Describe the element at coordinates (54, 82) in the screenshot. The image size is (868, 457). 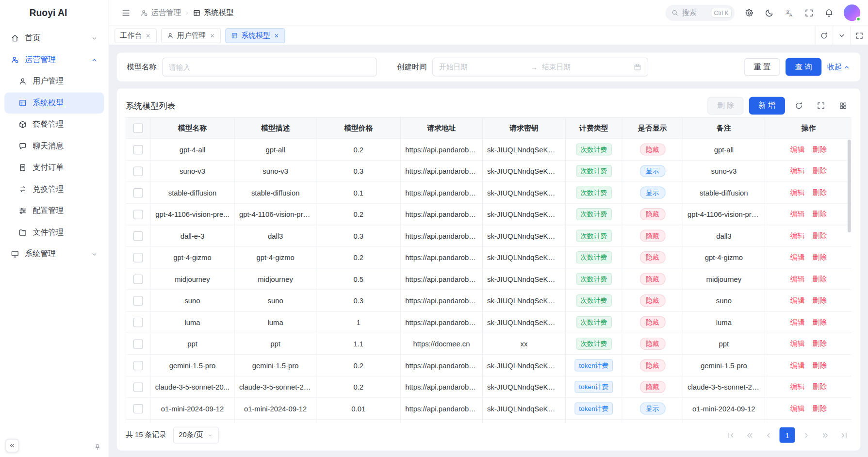
I see `sidebar-item-user-manage: 用户管理` at that location.